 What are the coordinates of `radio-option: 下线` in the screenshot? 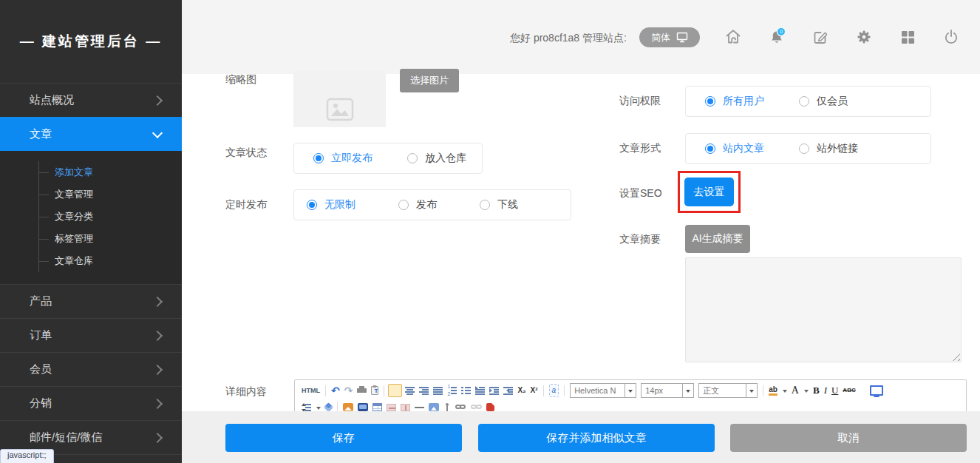 It's located at (499, 205).